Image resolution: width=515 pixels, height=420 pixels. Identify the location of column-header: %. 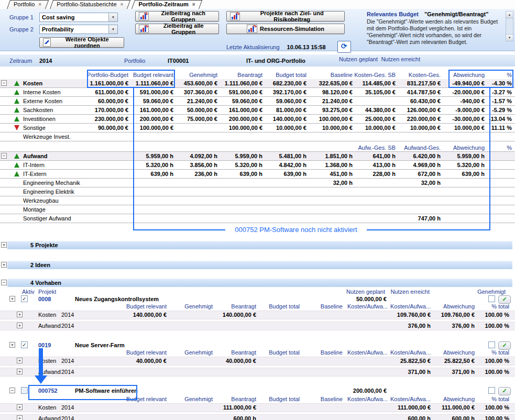
(483, 148).